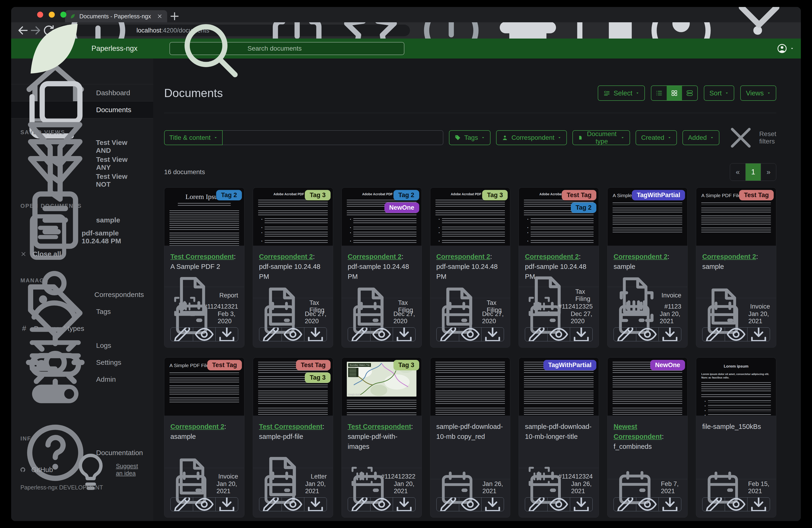 This screenshot has height=528, width=812. What do you see at coordinates (736, 268) in the screenshot?
I see `document-card: A Simple PDF File Test Tag Correspondent…` at bounding box center [736, 268].